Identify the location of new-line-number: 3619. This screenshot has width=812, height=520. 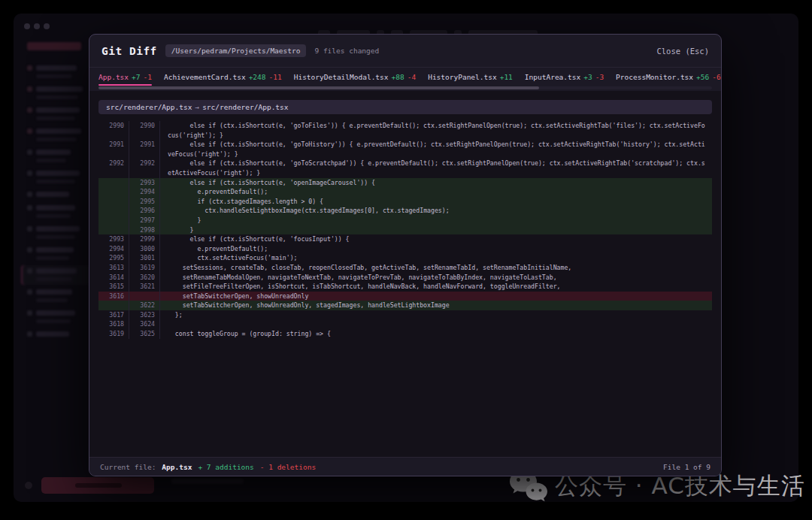
(144, 268).